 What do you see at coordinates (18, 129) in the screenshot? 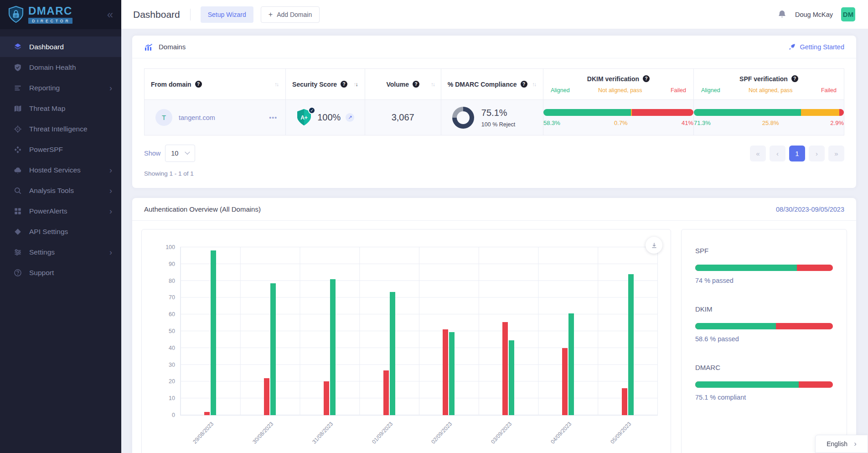
I see `threat-intelligence-icon` at bounding box center [18, 129].